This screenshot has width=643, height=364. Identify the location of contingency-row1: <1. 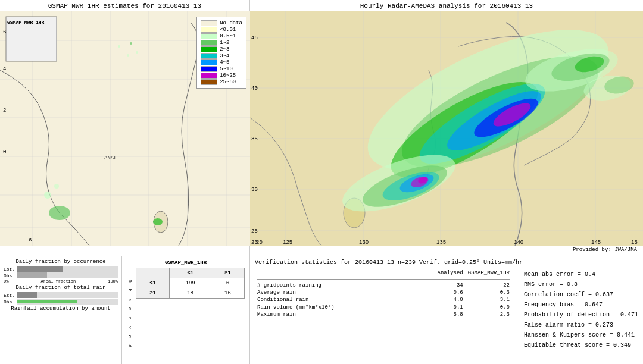
(153, 283).